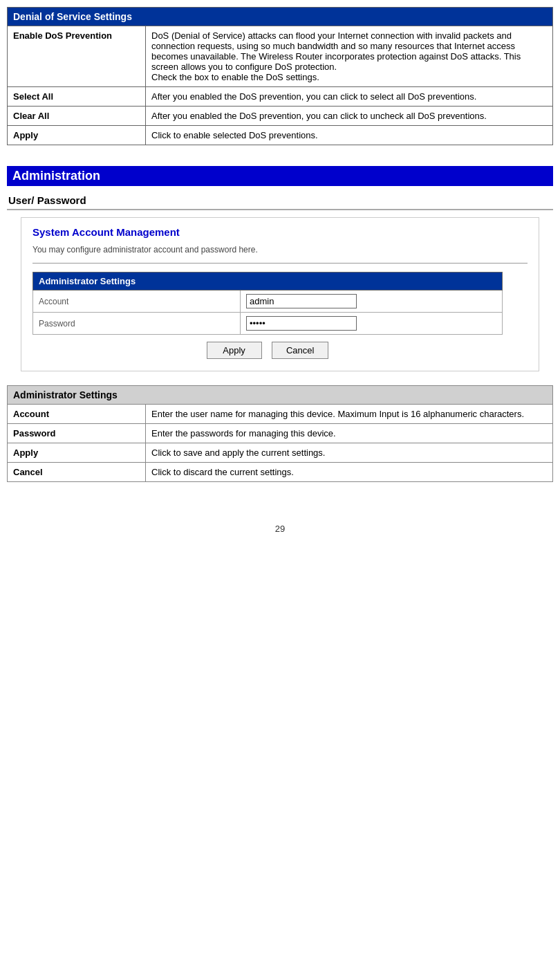 The height and width of the screenshot is (960, 560). What do you see at coordinates (268, 281) in the screenshot?
I see `inner-table-header: Administrator Settings` at bounding box center [268, 281].